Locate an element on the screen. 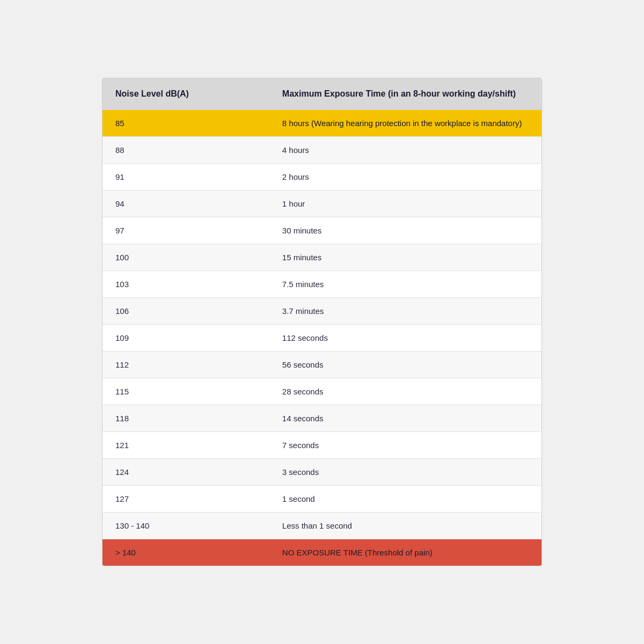 The height and width of the screenshot is (644, 644). table-row: 9730 minutes is located at coordinates (322, 230).